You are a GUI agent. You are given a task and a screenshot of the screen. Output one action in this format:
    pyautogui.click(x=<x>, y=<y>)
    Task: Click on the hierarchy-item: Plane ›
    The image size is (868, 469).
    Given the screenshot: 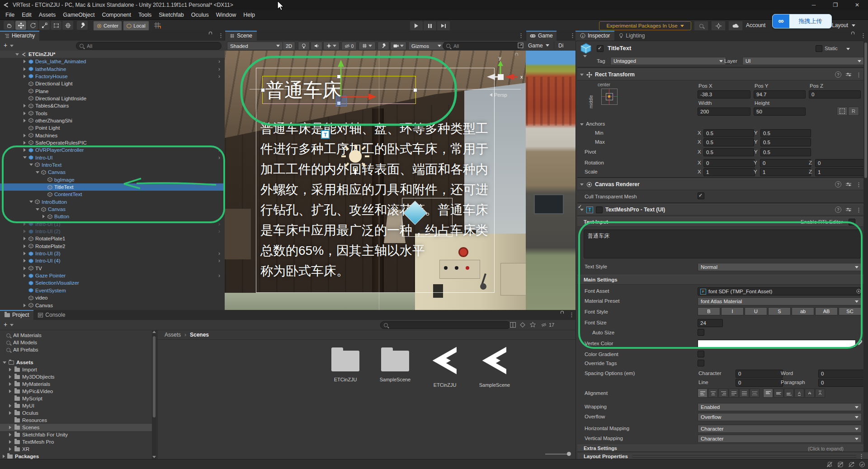 What is the action you would take?
    pyautogui.click(x=112, y=91)
    